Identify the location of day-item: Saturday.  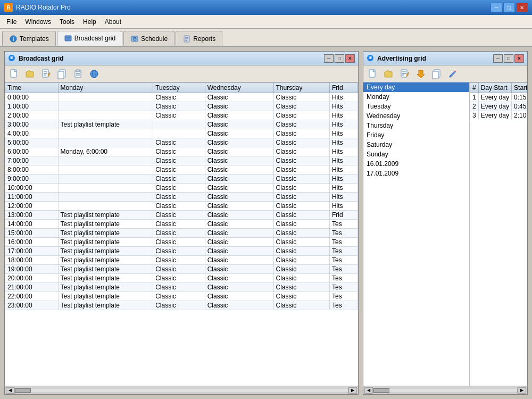
(416, 145).